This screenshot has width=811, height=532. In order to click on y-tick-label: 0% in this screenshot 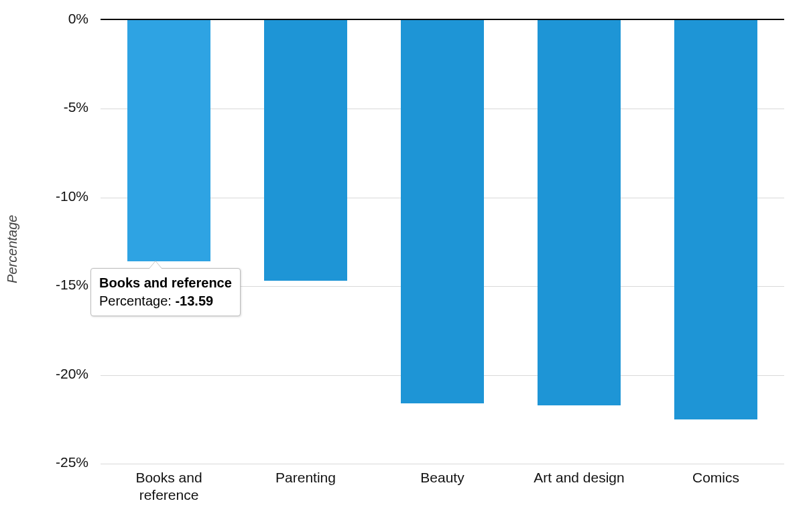, I will do `click(44, 19)`.